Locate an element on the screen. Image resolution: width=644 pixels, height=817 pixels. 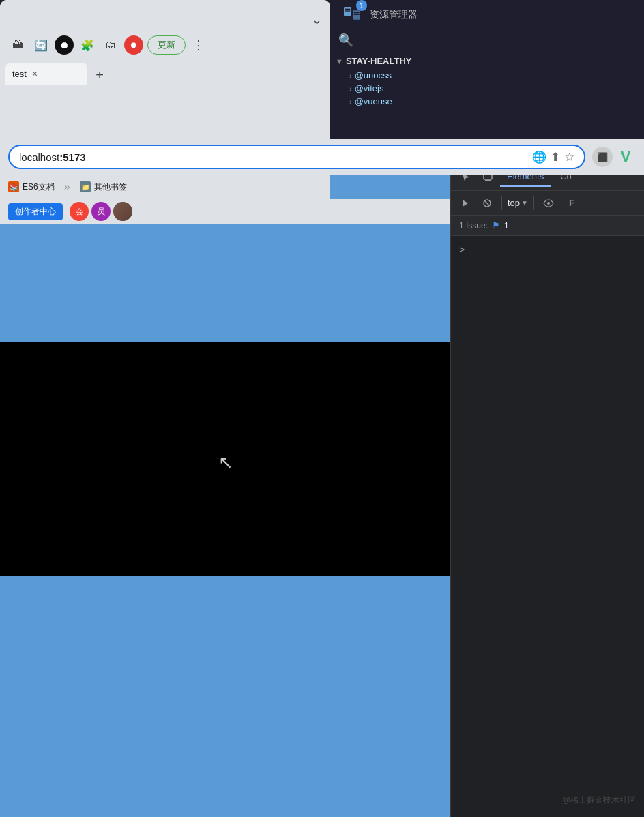
chrome-url-host: localhost is located at coordinates (40, 157).